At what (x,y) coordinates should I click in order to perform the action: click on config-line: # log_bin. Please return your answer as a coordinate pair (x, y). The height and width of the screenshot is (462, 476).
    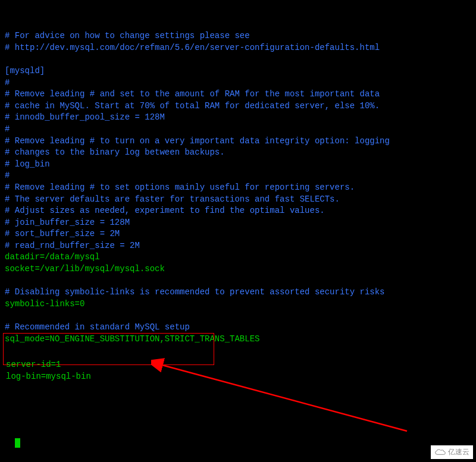
    Looking at the image, I should click on (238, 165).